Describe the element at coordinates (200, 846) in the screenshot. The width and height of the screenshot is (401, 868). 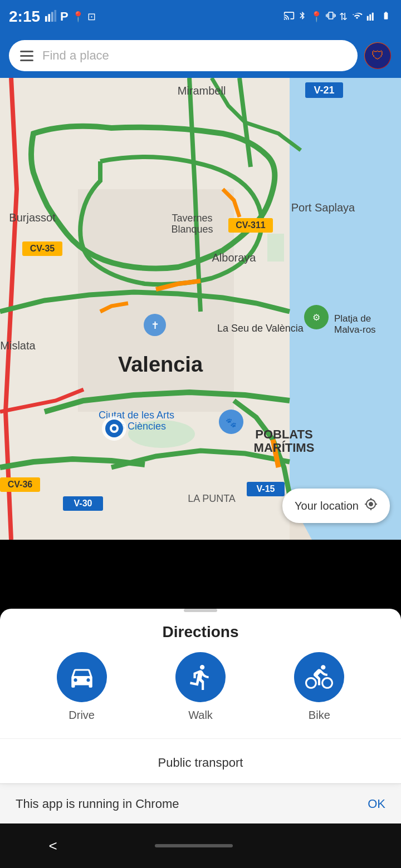
I see `nav-bar: <` at that location.